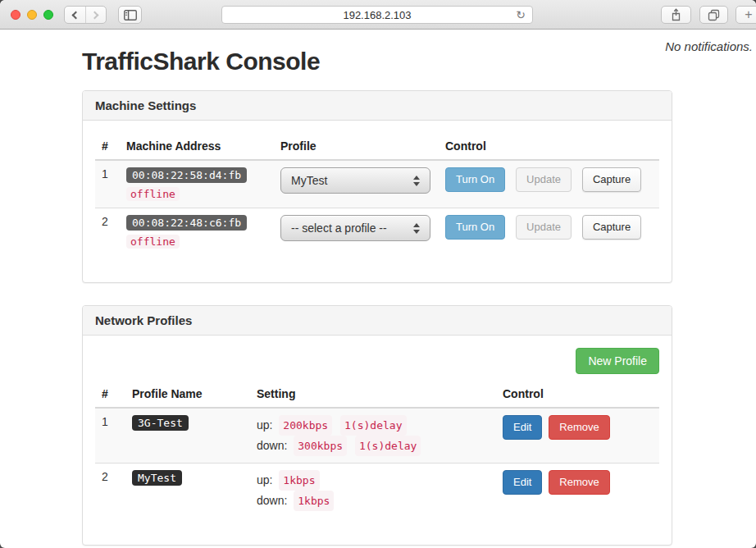  I want to click on profile-name-badge: 3G-Test, so click(161, 423).